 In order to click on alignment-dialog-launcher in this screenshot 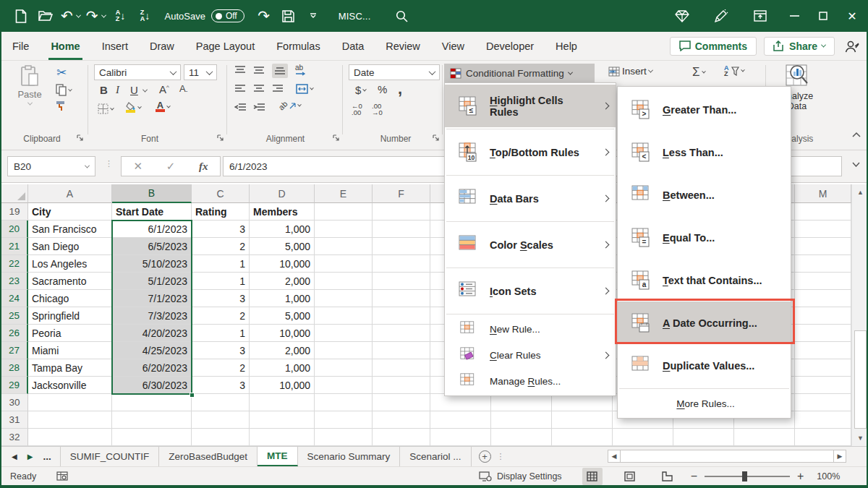, I will do `click(337, 139)`.